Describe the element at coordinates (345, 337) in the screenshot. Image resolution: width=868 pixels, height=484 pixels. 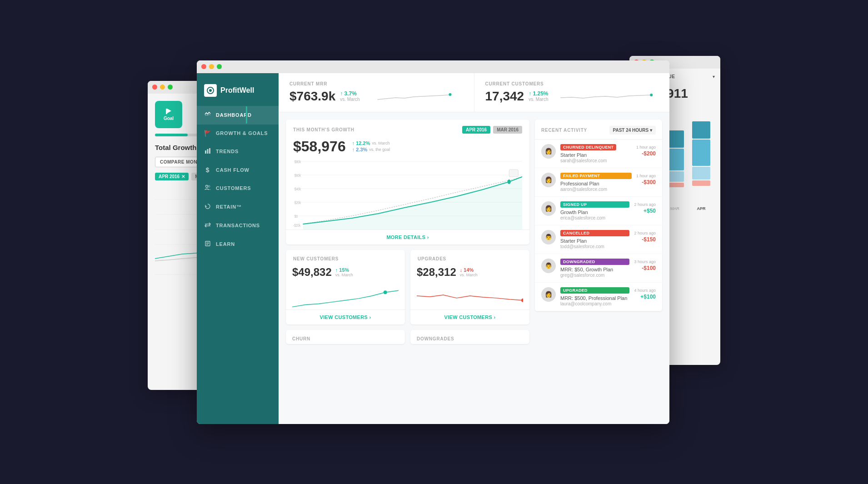
I see `churn-title: CHURN` at that location.